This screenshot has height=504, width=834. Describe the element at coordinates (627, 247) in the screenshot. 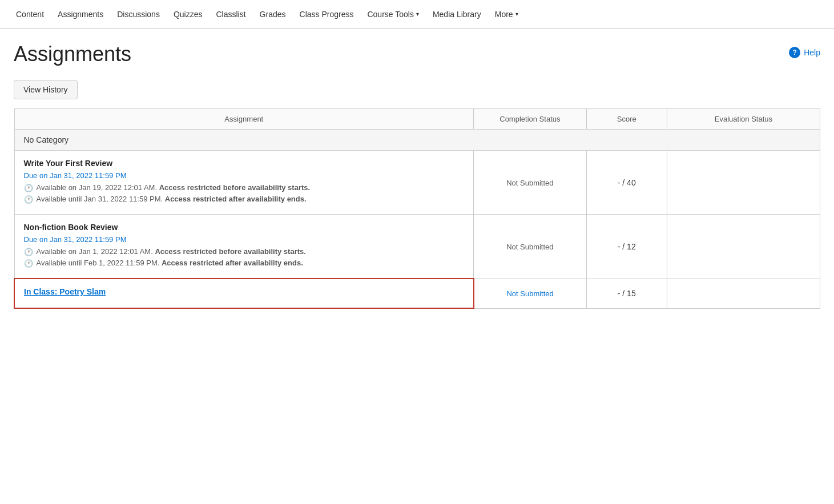

I see `score-cell-2: - / 12` at that location.